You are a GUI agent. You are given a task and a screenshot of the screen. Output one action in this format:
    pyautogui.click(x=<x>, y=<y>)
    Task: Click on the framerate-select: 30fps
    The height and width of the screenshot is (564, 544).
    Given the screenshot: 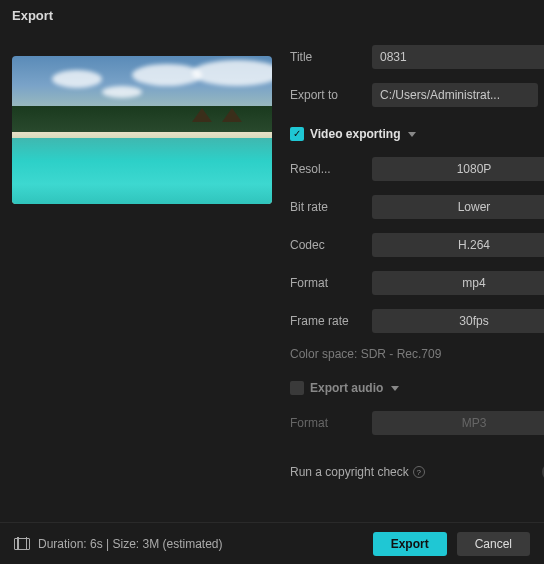 What is the action you would take?
    pyautogui.click(x=458, y=321)
    